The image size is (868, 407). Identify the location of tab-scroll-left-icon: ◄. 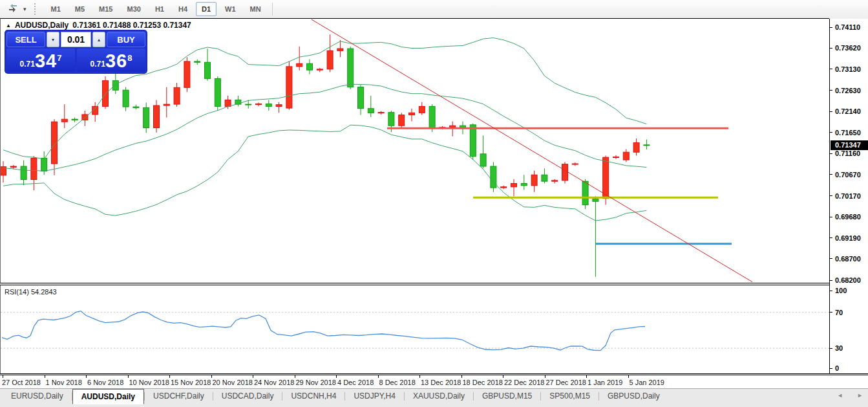
(840, 395).